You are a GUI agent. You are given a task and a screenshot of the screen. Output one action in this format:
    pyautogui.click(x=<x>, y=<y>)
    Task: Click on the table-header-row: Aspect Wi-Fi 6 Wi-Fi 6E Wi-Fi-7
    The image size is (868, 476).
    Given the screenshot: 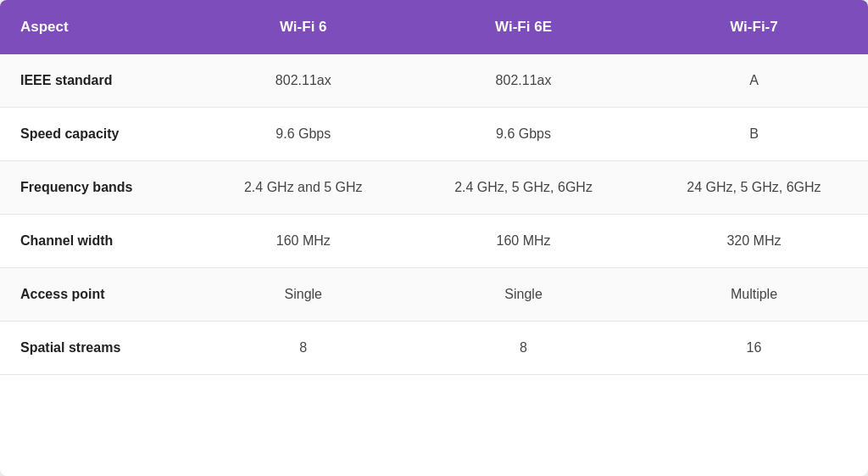 What is the action you would take?
    pyautogui.click(x=434, y=27)
    